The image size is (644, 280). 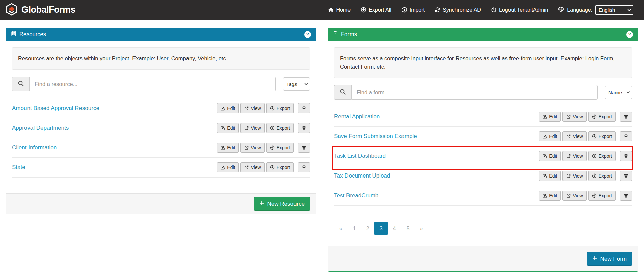 What do you see at coordinates (458, 10) in the screenshot?
I see `nav-synchronize-ad: Synchronize AD` at bounding box center [458, 10].